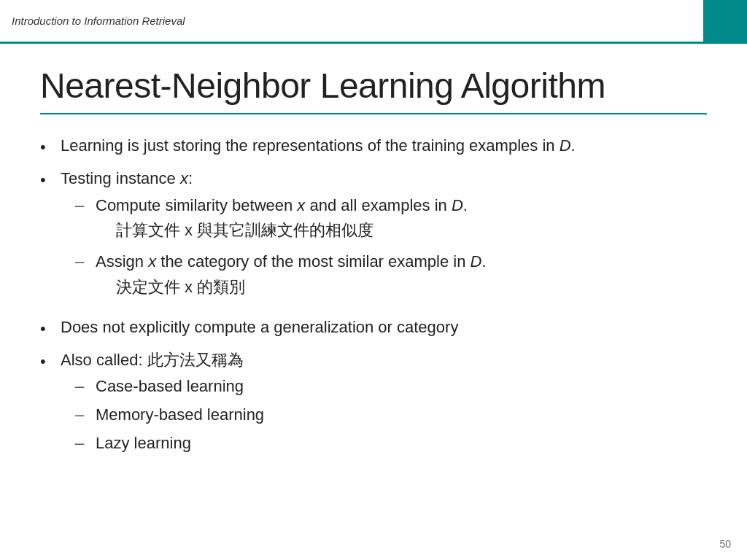  Describe the element at coordinates (352, 20) in the screenshot. I see `header-title: Introduction to Information Retrieval` at that location.